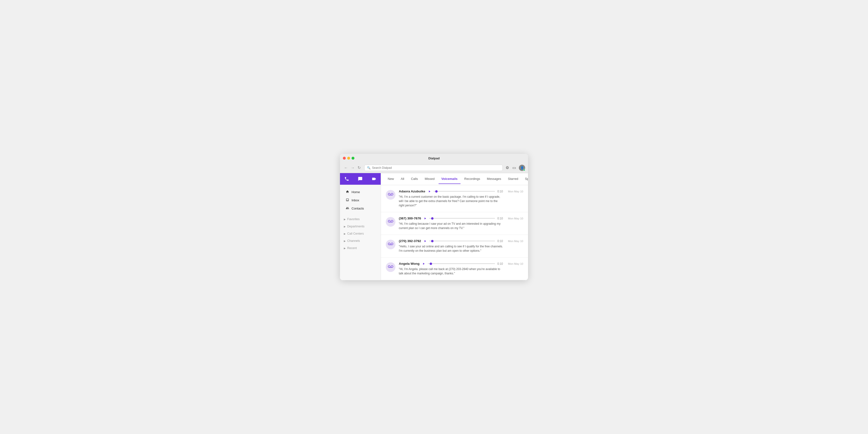 Image resolution: width=868 pixels, height=434 pixels. I want to click on voicemail-transcript: "Hi, I'm a current customer on the basic…, so click(451, 201).